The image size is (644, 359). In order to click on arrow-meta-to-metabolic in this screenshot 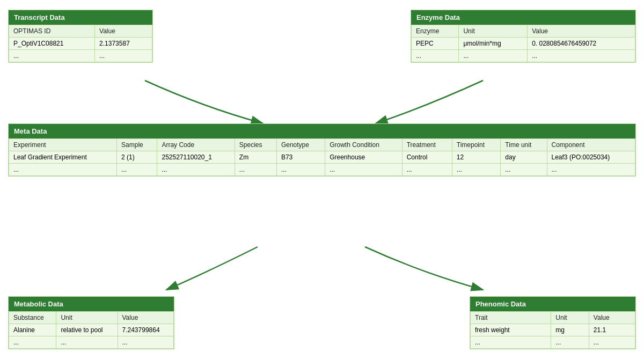, I will do `click(212, 268)`.